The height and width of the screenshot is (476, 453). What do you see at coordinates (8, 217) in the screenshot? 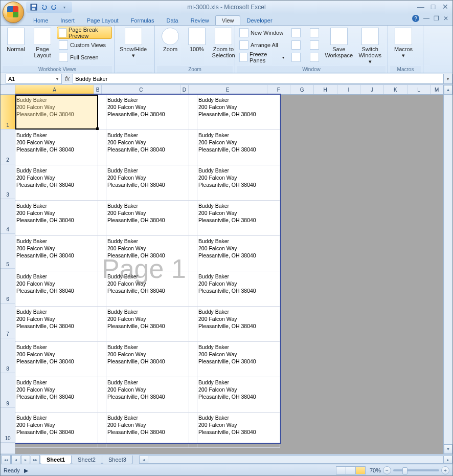
I see `row-header-4: 4` at bounding box center [8, 217].